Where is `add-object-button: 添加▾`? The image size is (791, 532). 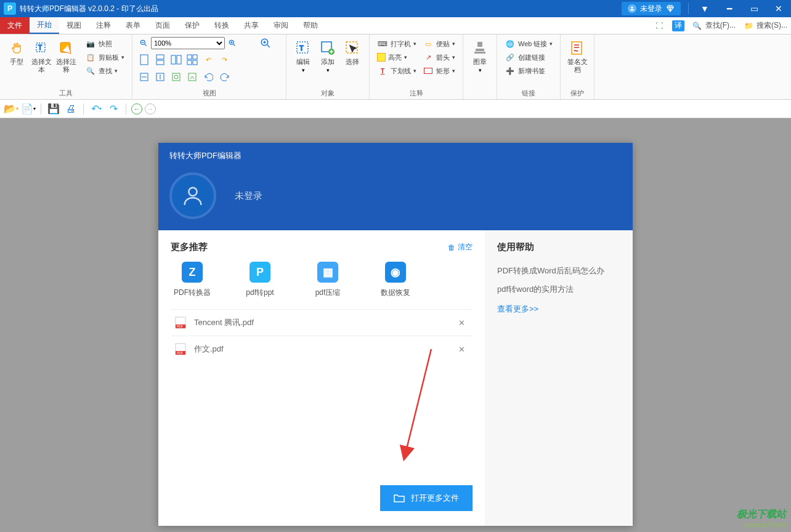
add-object-button: 添加▾ is located at coordinates (328, 57).